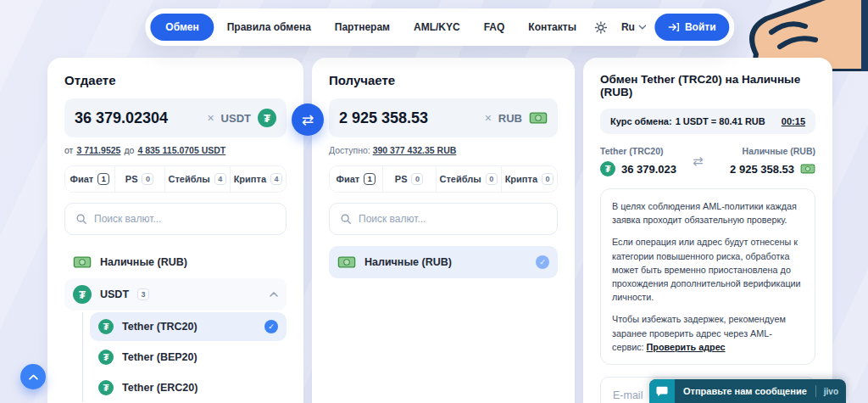 The height and width of the screenshot is (403, 868). I want to click on list-group-usdt: ₮ USDT 3, so click(175, 294).